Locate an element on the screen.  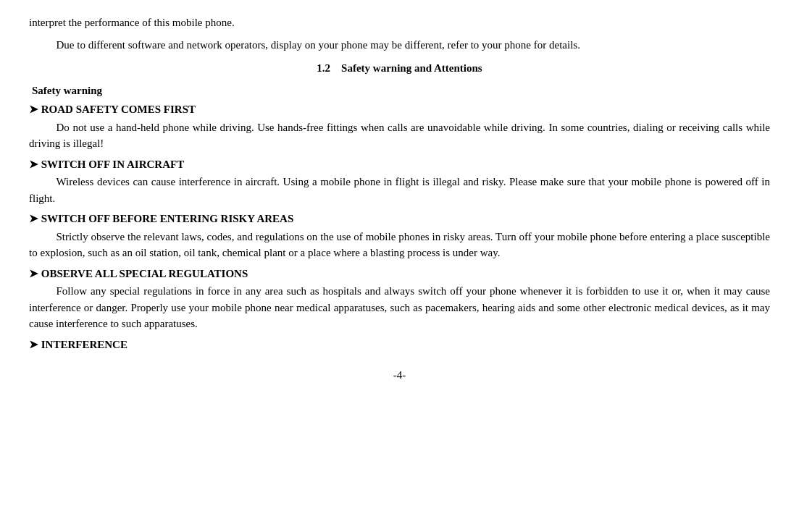
risky-areas-title: ➤ SWITCH OFF BEFORE ENTERING RISKY AREAS is located at coordinates (400, 219).